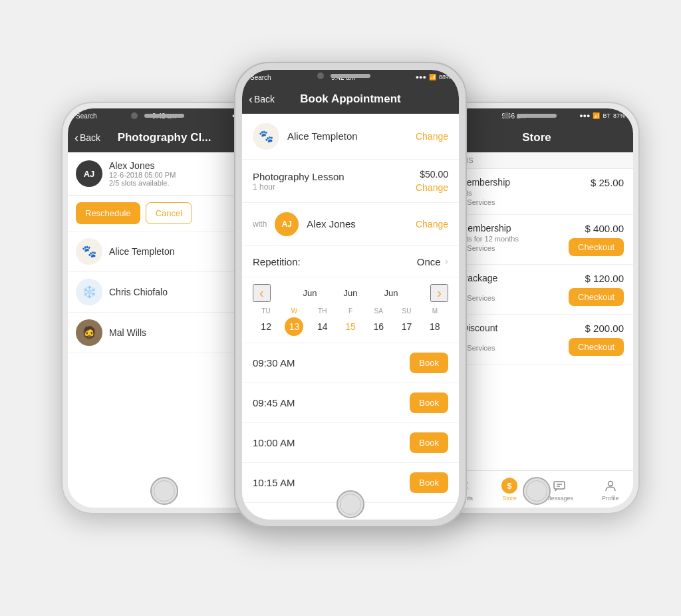 This screenshot has width=681, height=616. Describe the element at coordinates (350, 225) in the screenshot. I see `provider-section: with AJ Alex Jones Change` at that location.